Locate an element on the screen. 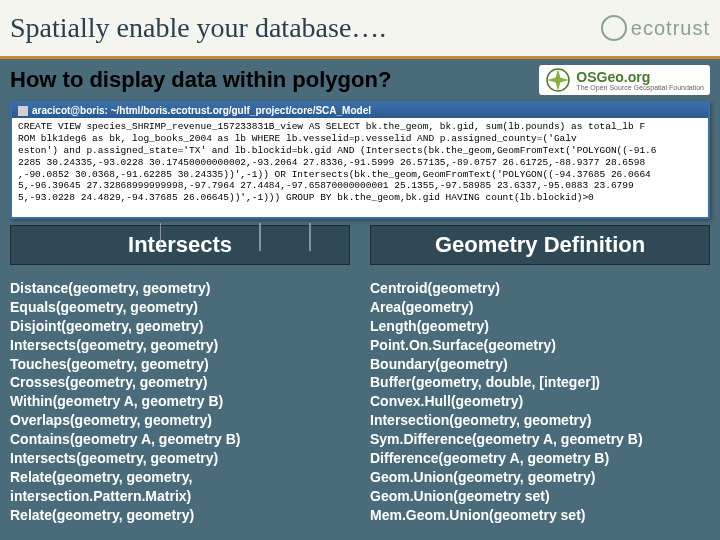 The height and width of the screenshot is (540, 720). list-item: Boundary(geometry) is located at coordinates (540, 364).